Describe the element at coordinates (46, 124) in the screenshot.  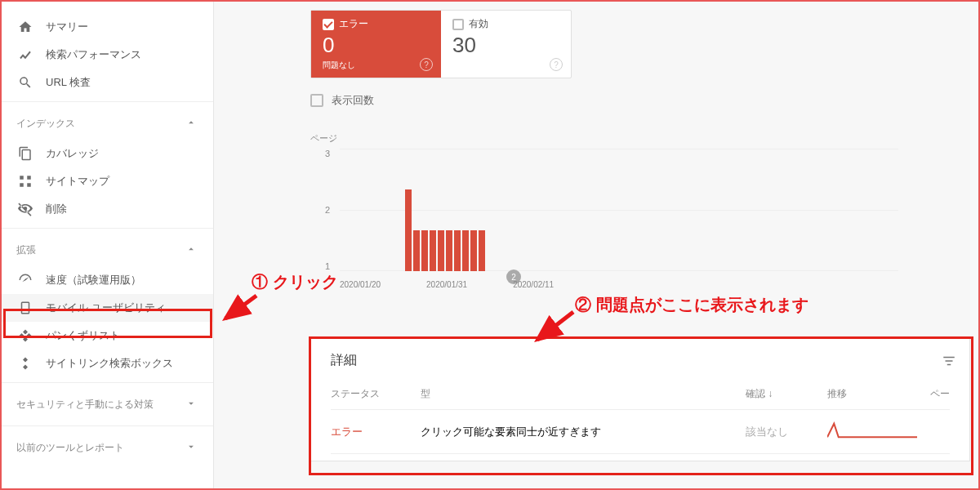
I see `section-title: インデックス` at that location.